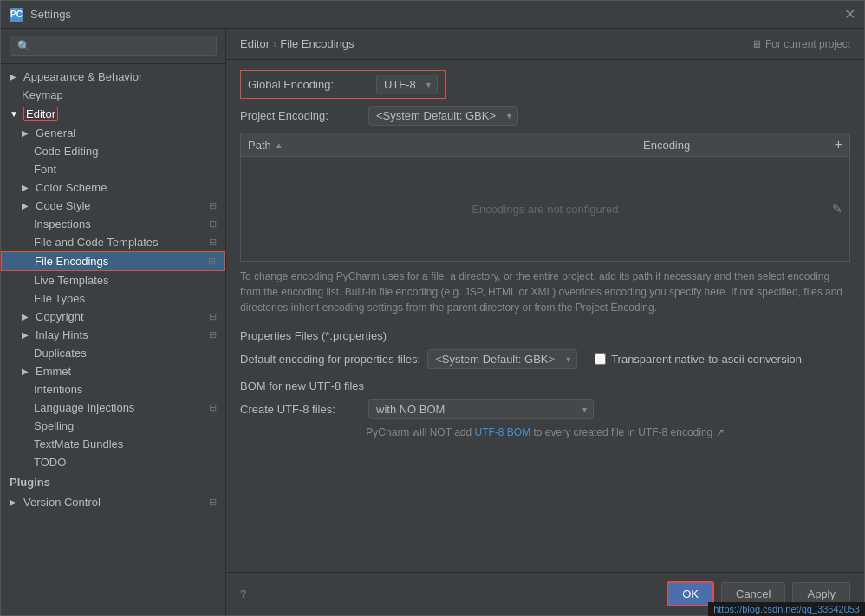 This screenshot has width=865, height=616. Describe the element at coordinates (113, 76) in the screenshot. I see `sidebar-item-appearance: ▶ Appearance & Behavior` at that location.